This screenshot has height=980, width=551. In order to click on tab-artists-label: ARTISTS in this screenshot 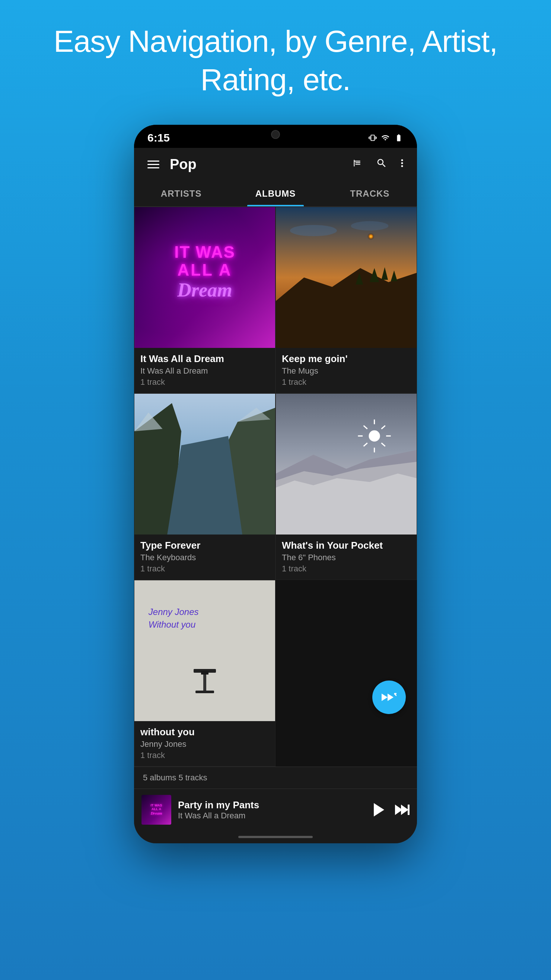, I will do `click(181, 193)`.